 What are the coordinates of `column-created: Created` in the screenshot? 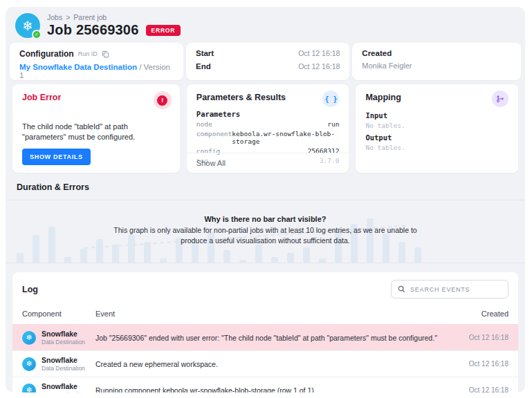 It's located at (478, 314).